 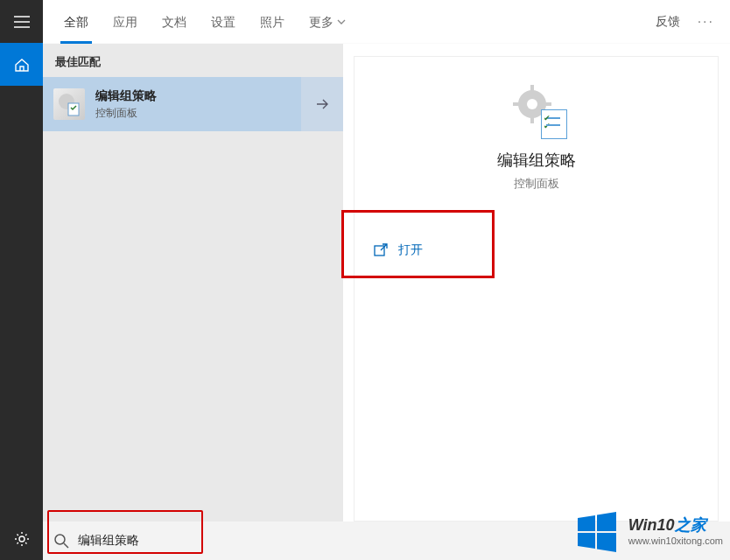 I want to click on gear-icon, so click(x=22, y=539).